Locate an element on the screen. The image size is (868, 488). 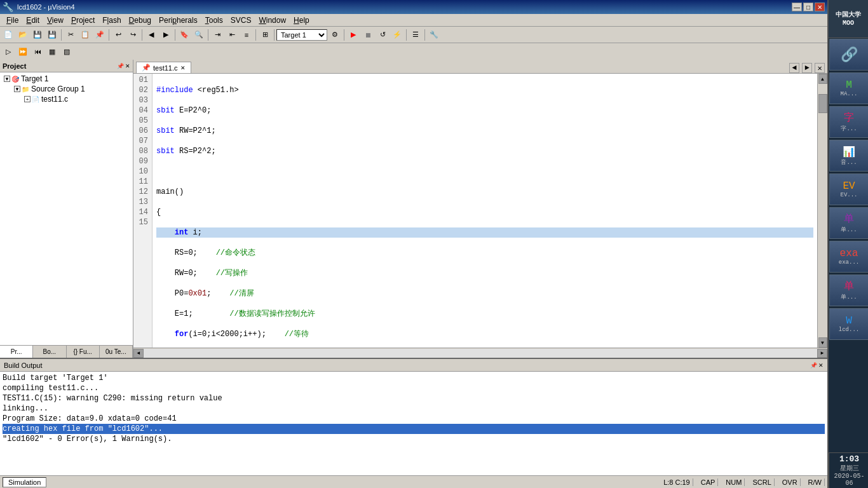
tab-scroll-left-button: ◄ is located at coordinates (794, 68).